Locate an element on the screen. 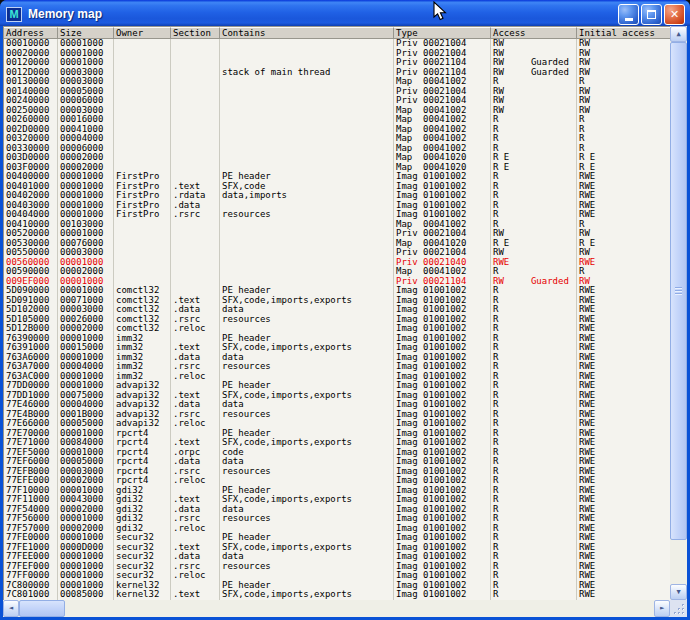  cell-access: RW is located at coordinates (534, 101).